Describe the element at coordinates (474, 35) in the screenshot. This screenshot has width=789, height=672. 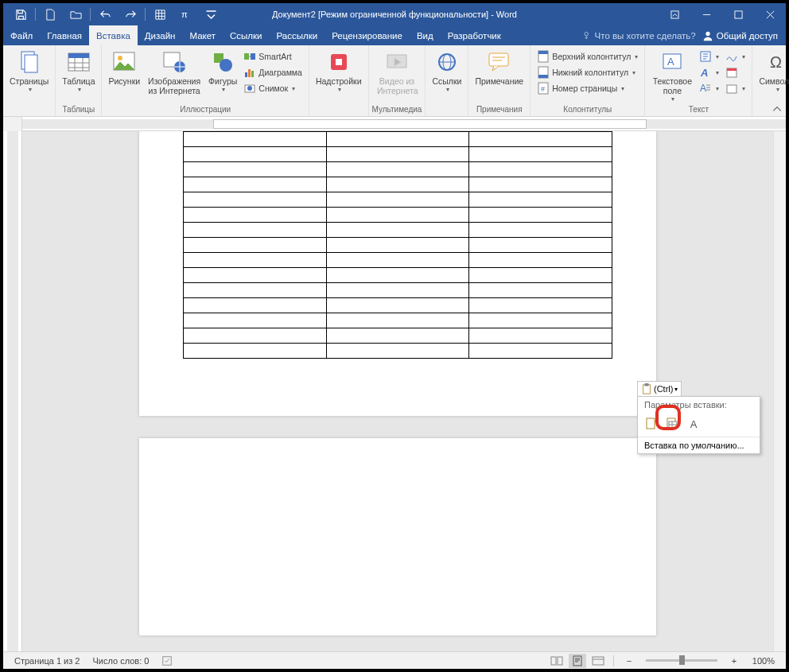
I see `tab-developer: Разработчик` at that location.